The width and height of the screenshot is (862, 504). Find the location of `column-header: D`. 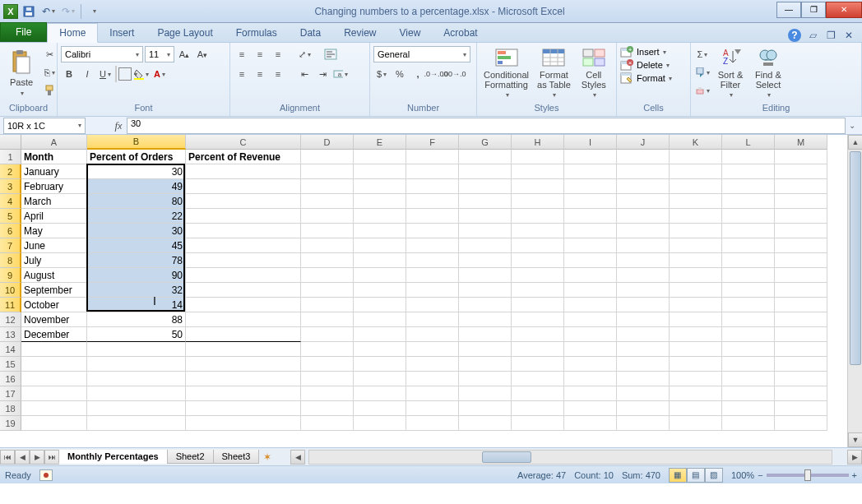

column-header: D is located at coordinates (327, 142).